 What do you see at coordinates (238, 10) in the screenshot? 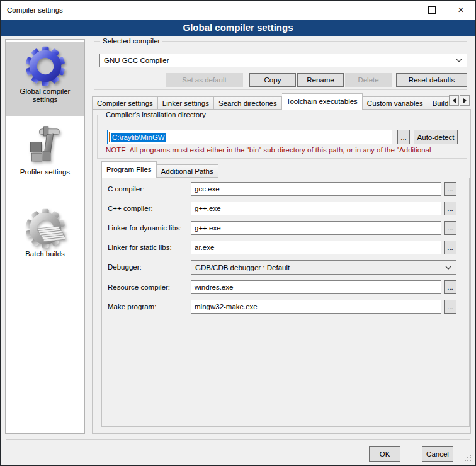
I see `titlebar: Compiler settings – ×` at bounding box center [238, 10].